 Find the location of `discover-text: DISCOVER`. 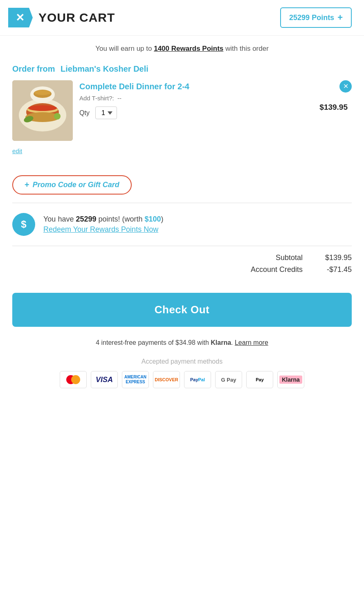

discover-text: DISCOVER is located at coordinates (166, 380).